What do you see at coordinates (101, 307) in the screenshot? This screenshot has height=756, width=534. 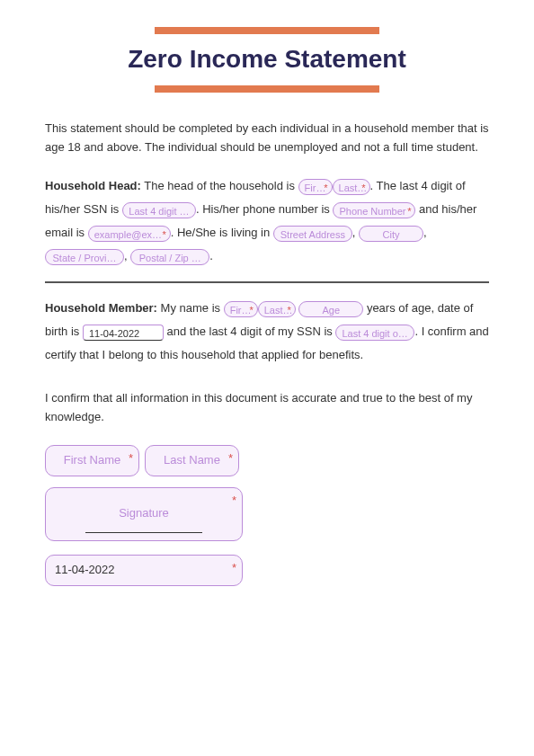 I see `household-member-label: Household Member:` at bounding box center [101, 307].